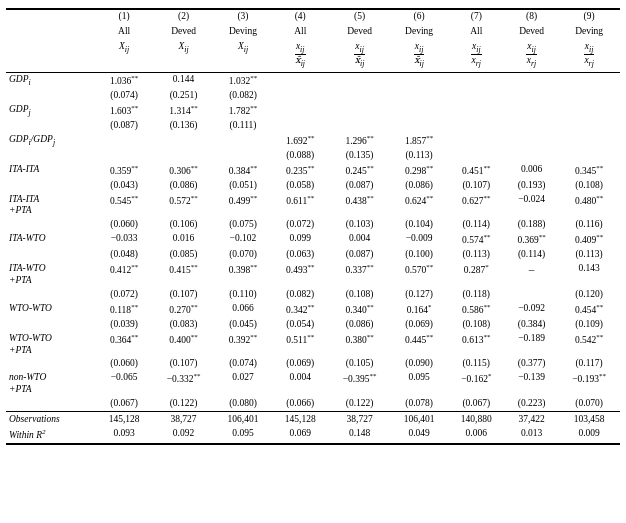  Describe the element at coordinates (313, 32) in the screenshot. I see `col-category-row: All Deved Deving All Deved Deving All De…` at that location.